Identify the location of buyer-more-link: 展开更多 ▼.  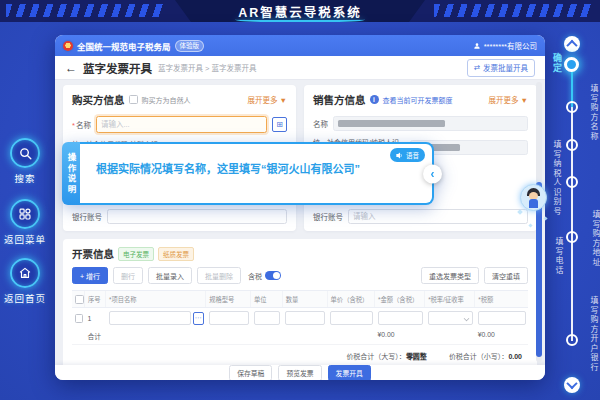
(267, 100).